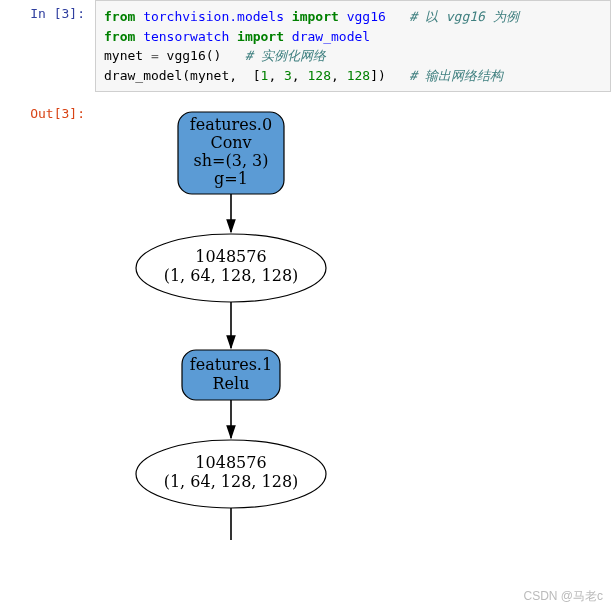 The image size is (611, 611). What do you see at coordinates (398, 16) in the screenshot?
I see `spacer` at bounding box center [398, 16].